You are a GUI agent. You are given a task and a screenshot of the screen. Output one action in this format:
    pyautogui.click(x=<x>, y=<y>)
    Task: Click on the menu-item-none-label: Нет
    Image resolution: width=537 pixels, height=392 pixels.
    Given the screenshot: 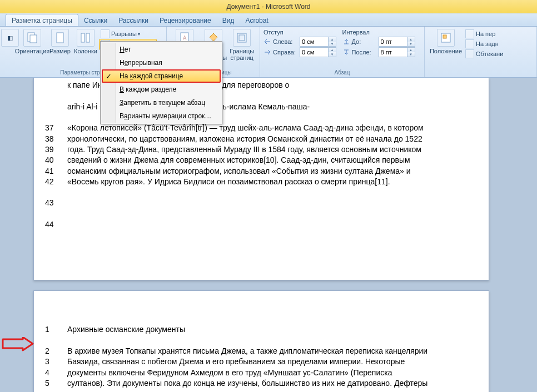 What is the action you would take?
    pyautogui.click(x=125, y=49)
    